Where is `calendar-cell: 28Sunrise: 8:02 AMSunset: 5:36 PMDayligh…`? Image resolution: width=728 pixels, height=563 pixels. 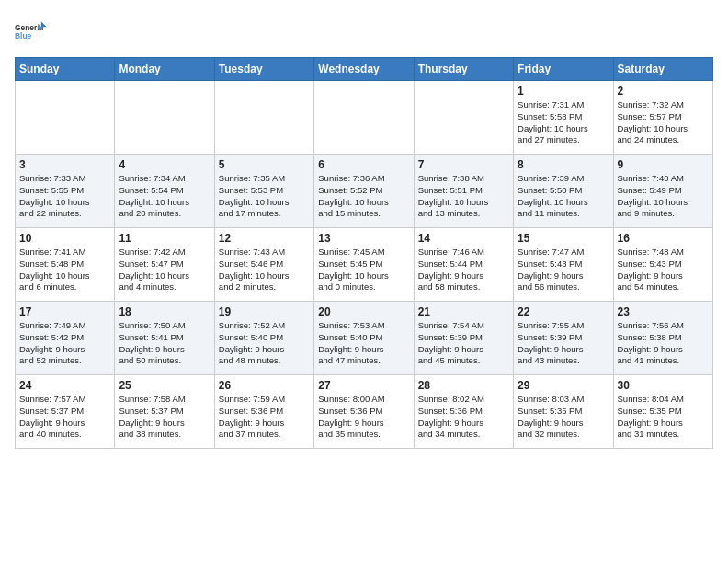 calendar-cell: 28Sunrise: 8:02 AMSunset: 5:36 PMDayligh… is located at coordinates (463, 412).